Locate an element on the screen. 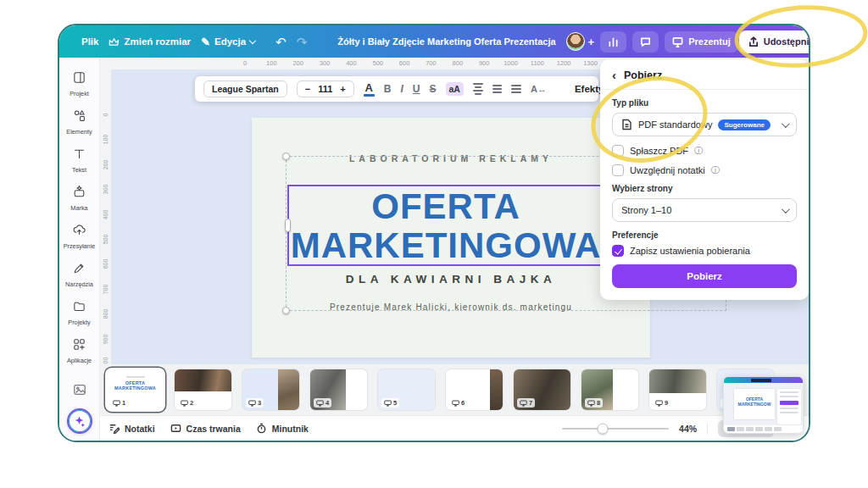 This screenshot has width=868, height=488. slide-thumbnail-3: 3 is located at coordinates (271, 390).